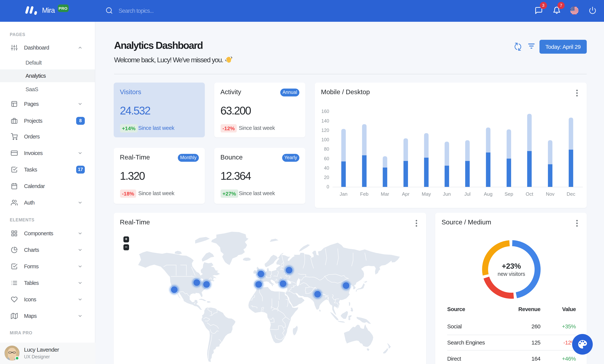 The height and width of the screenshot is (364, 604). What do you see at coordinates (325, 130) in the screenshot?
I see `svg-text: 120` at bounding box center [325, 130].